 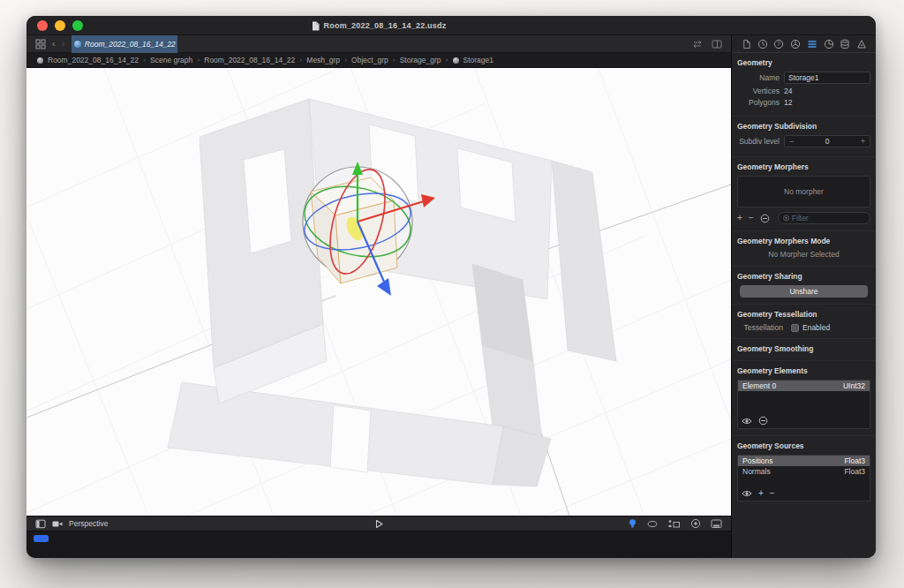 I want to click on camera-icon, so click(x=57, y=524).